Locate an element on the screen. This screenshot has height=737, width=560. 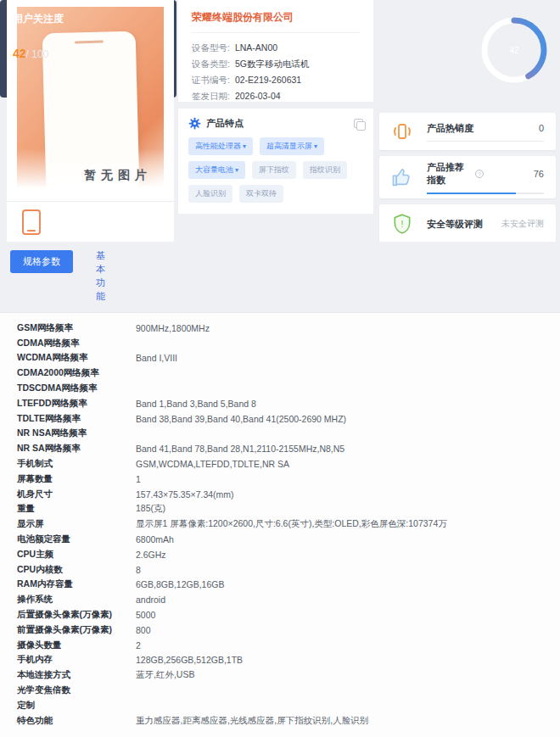
spec-row: GSM网络频率900MHz,1800MHz is located at coordinates (280, 328).